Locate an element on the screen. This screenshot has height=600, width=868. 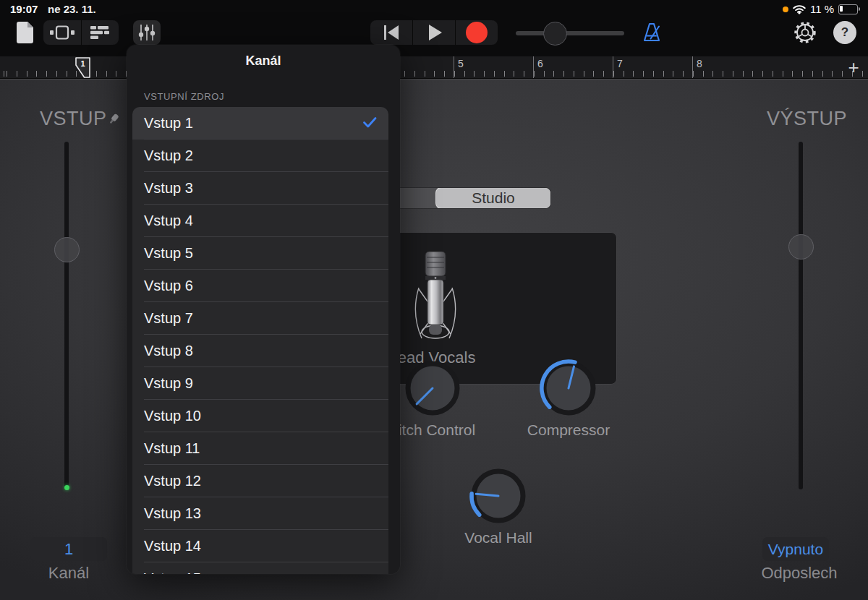
rewind-button is located at coordinates (391, 33).